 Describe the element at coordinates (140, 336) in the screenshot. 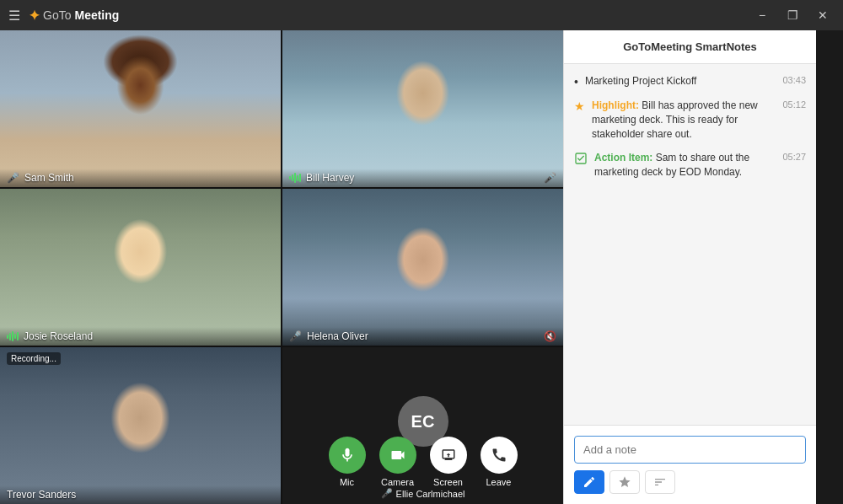

I see `josie-overlay: Josie Roseland` at that location.